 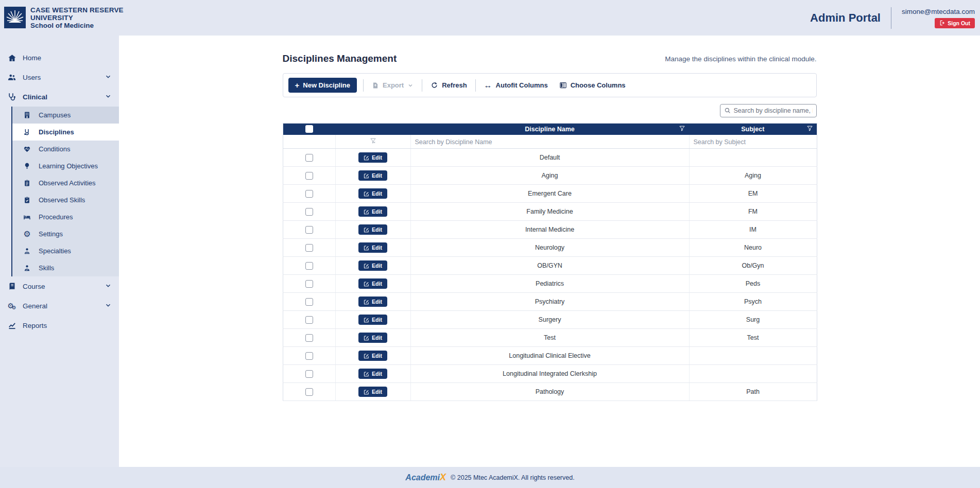 What do you see at coordinates (373, 141) in the screenshot?
I see `clear-filter-icon` at bounding box center [373, 141].